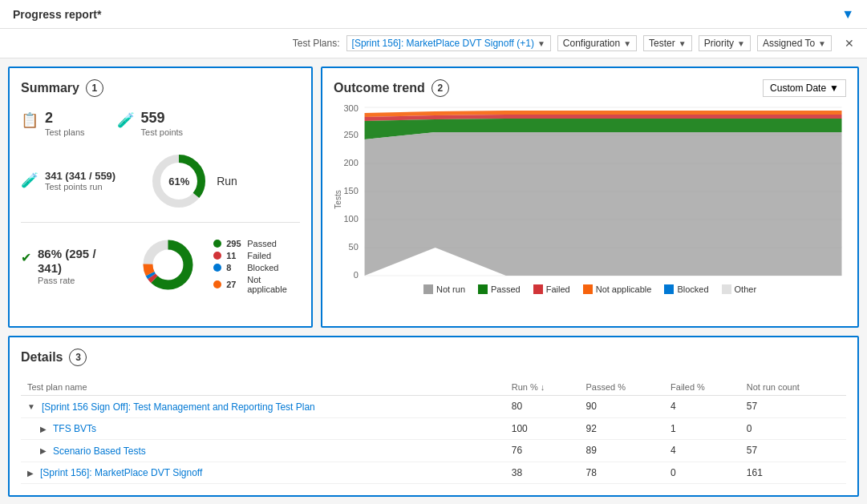  What do you see at coordinates (703, 388) in the screenshot?
I see `details-column-header: Failed %` at bounding box center [703, 388].